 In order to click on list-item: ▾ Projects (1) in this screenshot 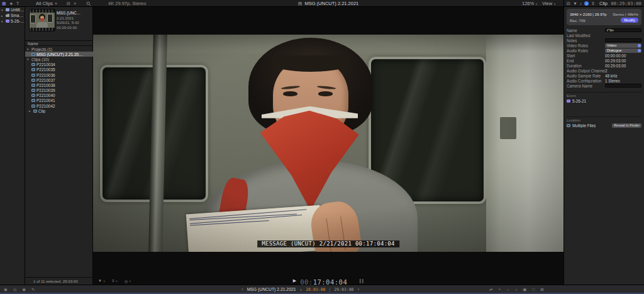, I will do `click(59, 49)`.